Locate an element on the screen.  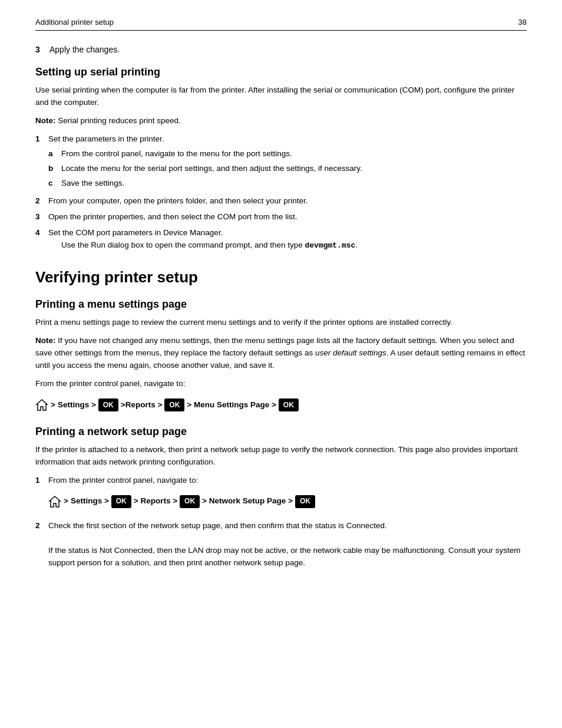
menu-settings-label: Settings > is located at coordinates (77, 404).